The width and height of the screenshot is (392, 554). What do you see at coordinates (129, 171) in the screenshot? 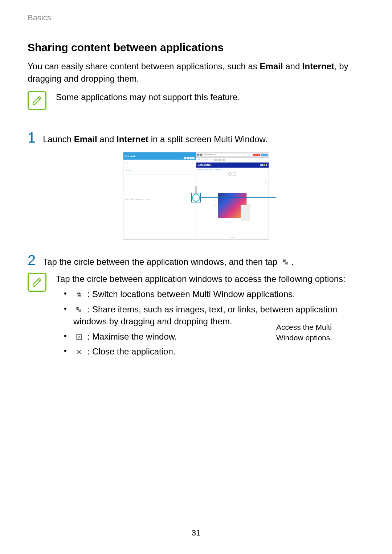
I see `email-subject-label: Subject` at bounding box center [129, 171].